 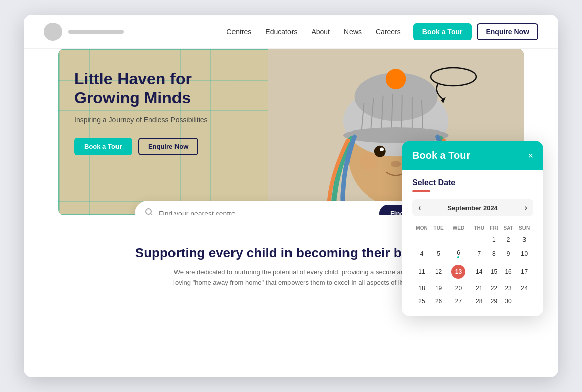 What do you see at coordinates (459, 254) in the screenshot?
I see `calendar-day: 6` at bounding box center [459, 254].